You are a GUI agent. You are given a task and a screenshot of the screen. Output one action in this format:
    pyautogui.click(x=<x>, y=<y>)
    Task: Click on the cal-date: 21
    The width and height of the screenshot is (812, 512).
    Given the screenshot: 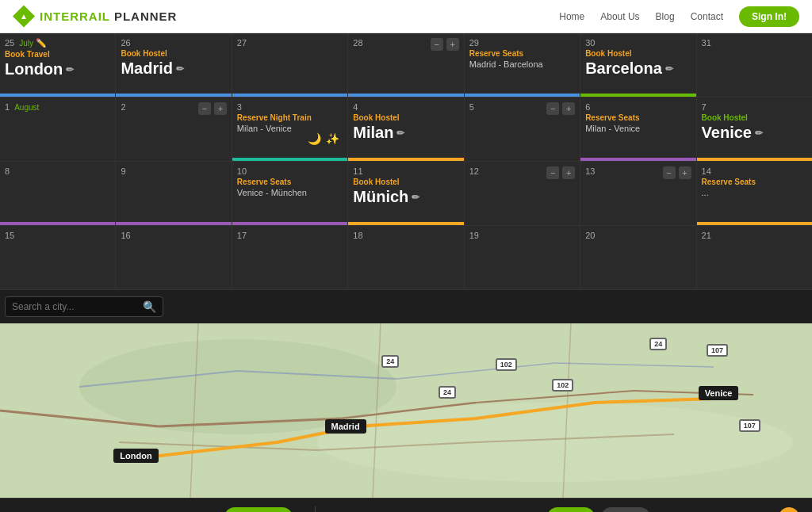 What is the action you would take?
    pyautogui.click(x=755, y=235)
    